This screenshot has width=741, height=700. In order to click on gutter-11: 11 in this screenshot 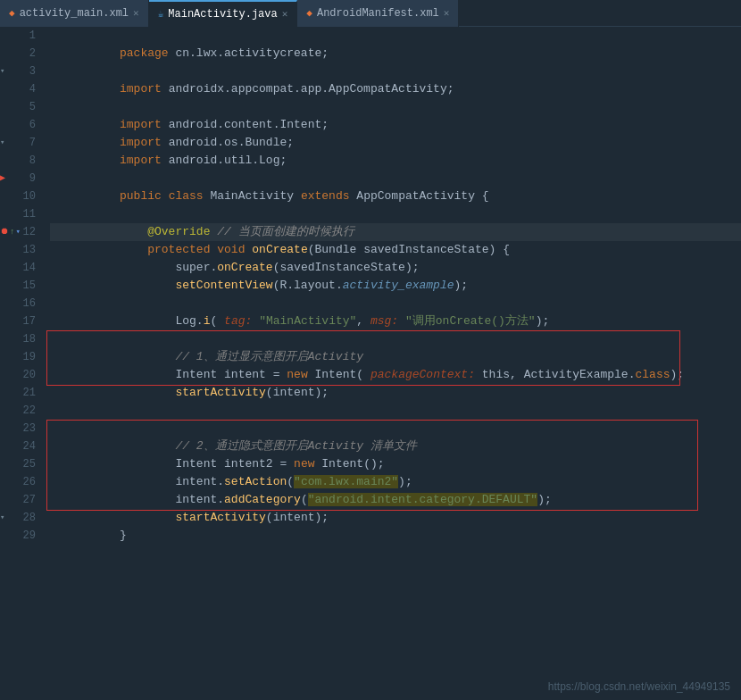, I will do `click(18, 214)`.